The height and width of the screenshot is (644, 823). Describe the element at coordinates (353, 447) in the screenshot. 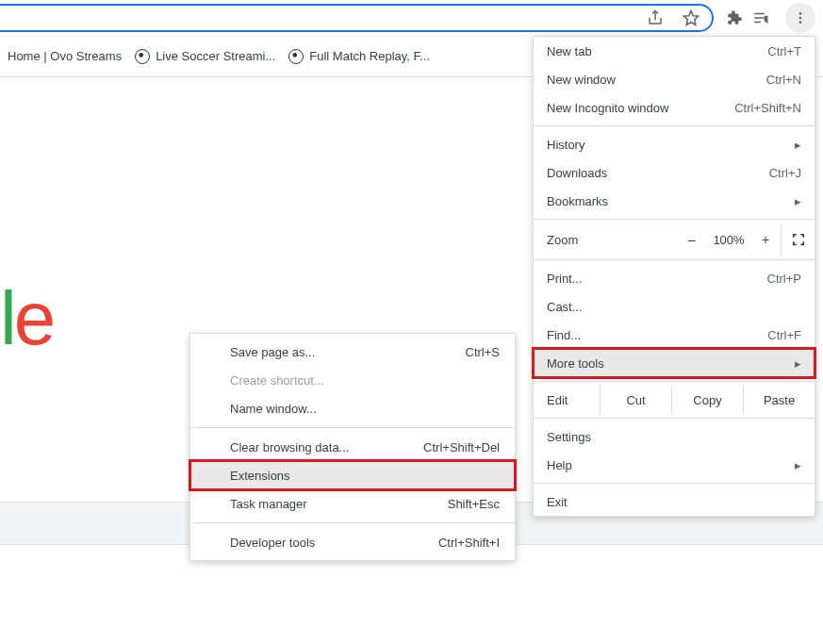

I see `submenu-clear-data: Clear browsing data... Ctrl+Shift+Del` at that location.